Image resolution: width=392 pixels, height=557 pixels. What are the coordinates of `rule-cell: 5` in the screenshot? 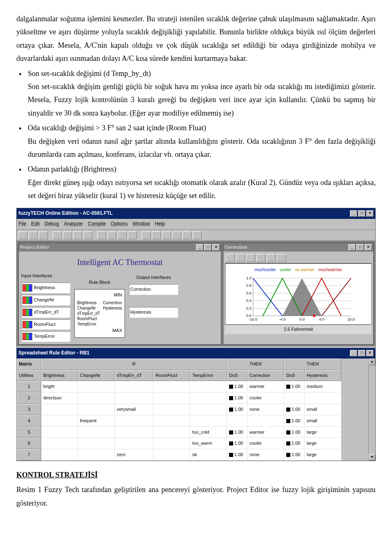 It's located at (29, 432).